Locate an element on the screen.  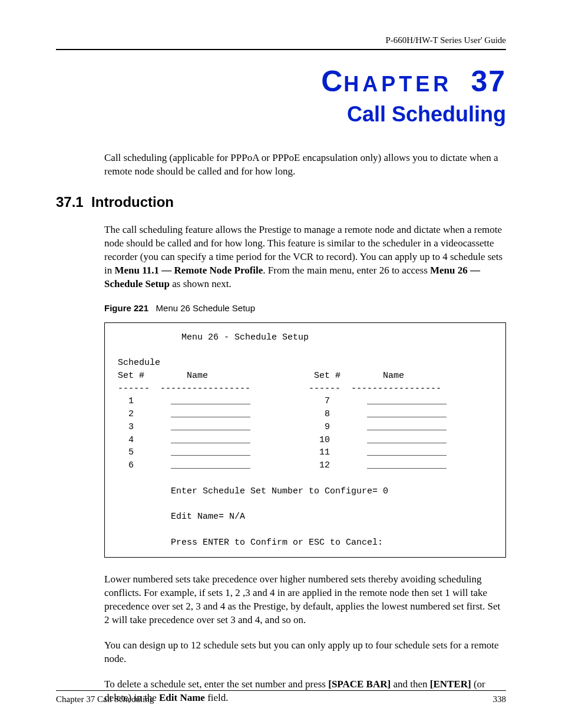
section-number: 37.1 is located at coordinates (70, 202).